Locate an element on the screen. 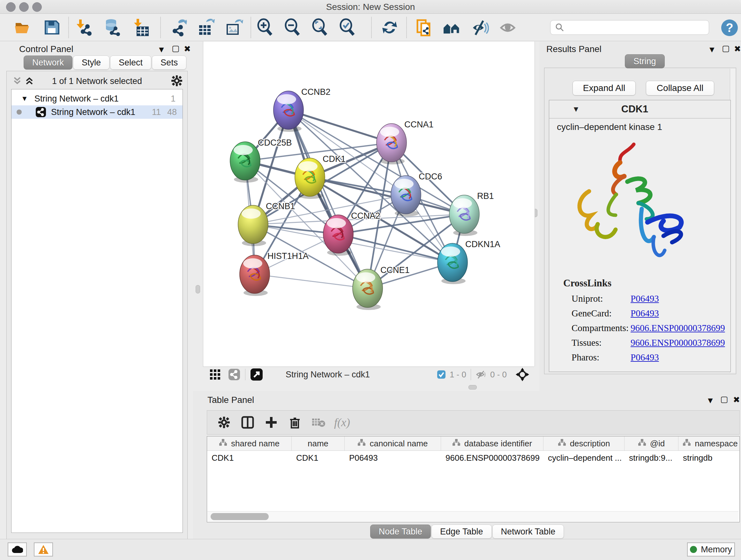 This screenshot has height=560, width=741. function-builder-icon: f(x) is located at coordinates (342, 422).